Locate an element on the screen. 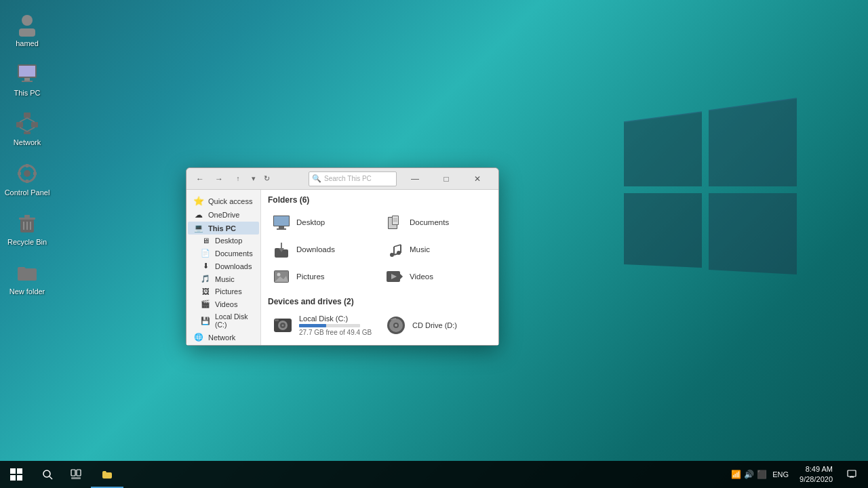 This screenshot has height=488, width=868. maximize-button: □ is located at coordinates (446, 179).